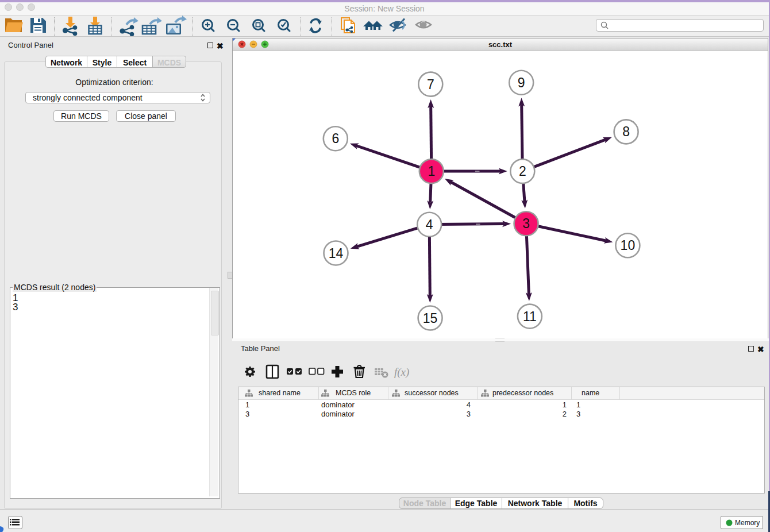  What do you see at coordinates (523, 171) in the screenshot?
I see `svg-text: 2` at bounding box center [523, 171].